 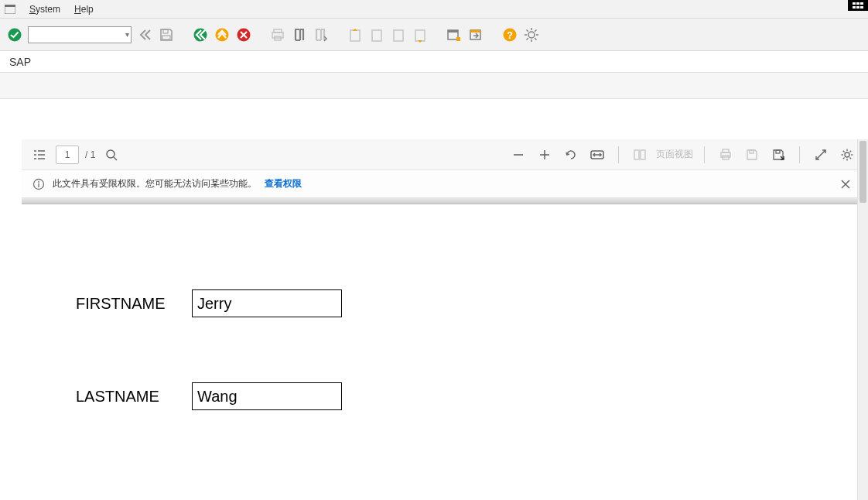 I want to click on firstname-label: FIRSTNAME, so click(x=134, y=303).